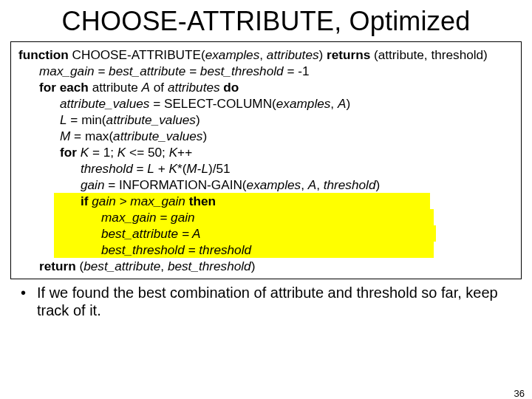 The image size is (532, 399). What do you see at coordinates (266, 168) in the screenshot?
I see `code-line: threshold = L + K*(M-L)/51` at bounding box center [266, 168].